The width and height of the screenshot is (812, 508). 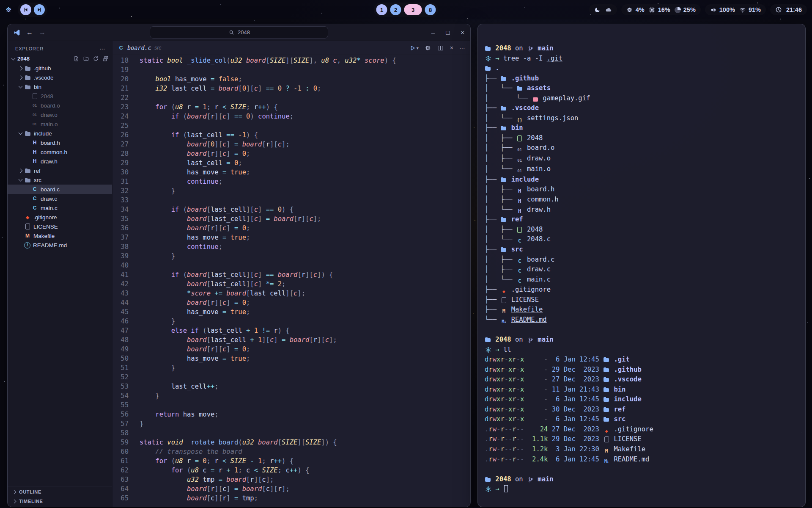 What do you see at coordinates (447, 32) in the screenshot?
I see `maximize-button: □` at bounding box center [447, 32].